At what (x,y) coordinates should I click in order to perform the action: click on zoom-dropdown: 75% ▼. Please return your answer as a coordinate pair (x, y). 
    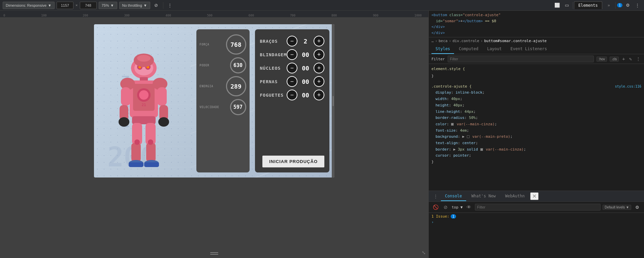
    Looking at the image, I should click on (108, 5).